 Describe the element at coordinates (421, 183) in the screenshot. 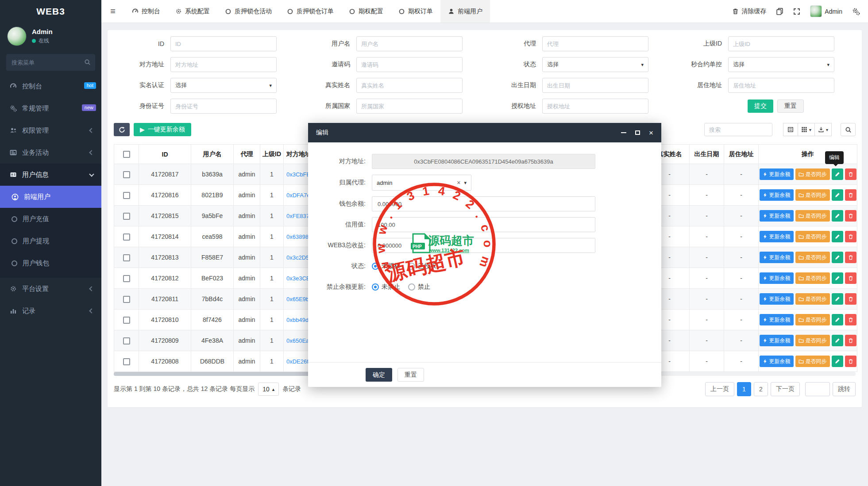

I see `modal-agent-select: admin × ▾` at that location.